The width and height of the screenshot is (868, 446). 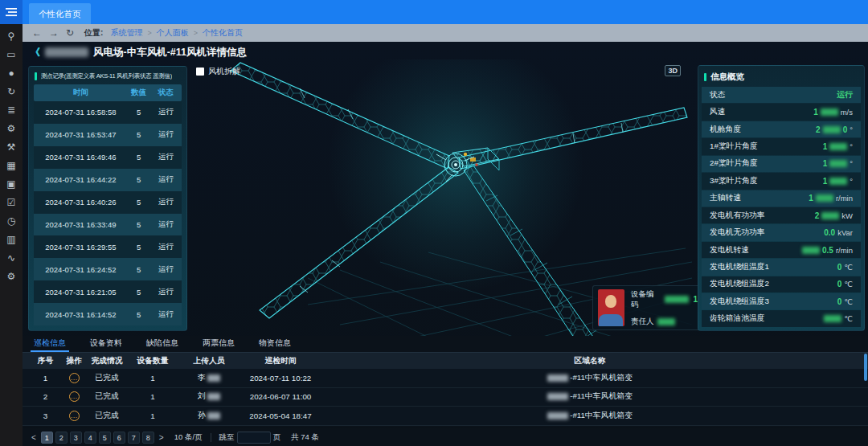 I want to click on location-label: 位置:, so click(x=93, y=33).